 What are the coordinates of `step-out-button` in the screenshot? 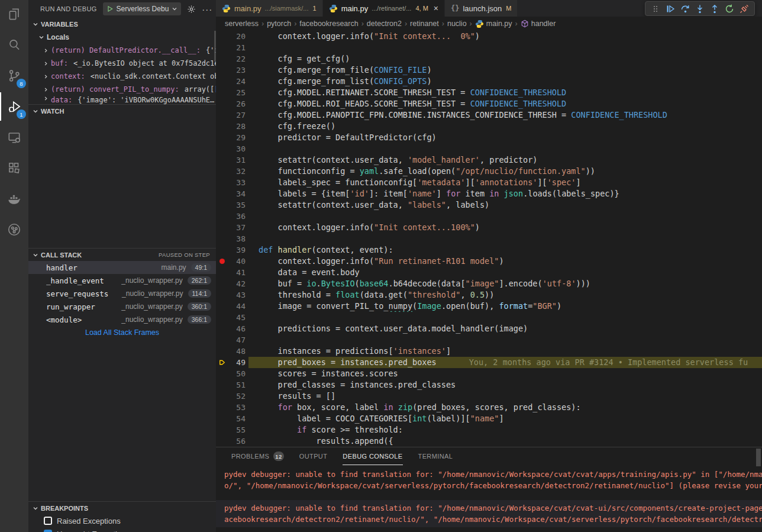 It's located at (715, 9).